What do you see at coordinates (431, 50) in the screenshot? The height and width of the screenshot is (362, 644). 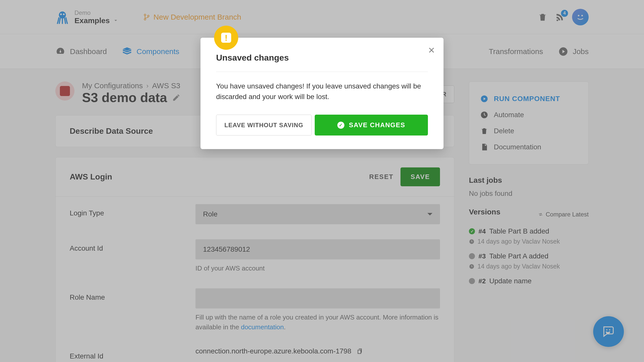 I see `close-button: ✕` at bounding box center [431, 50].